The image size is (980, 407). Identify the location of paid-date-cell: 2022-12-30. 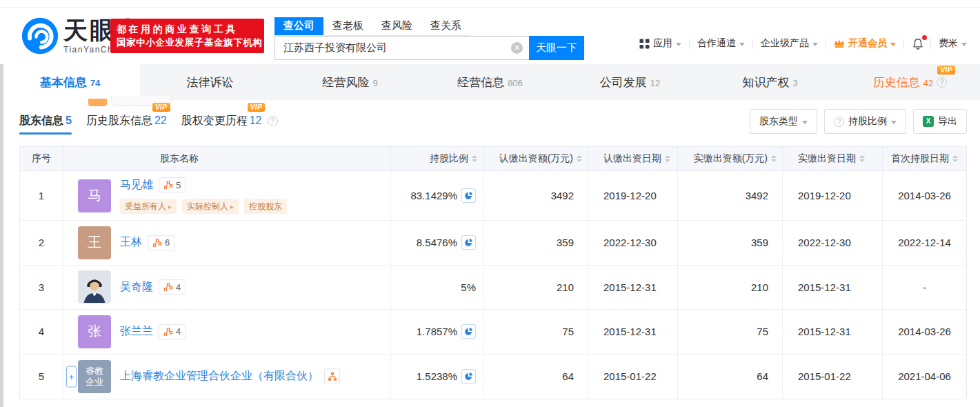
(833, 243).